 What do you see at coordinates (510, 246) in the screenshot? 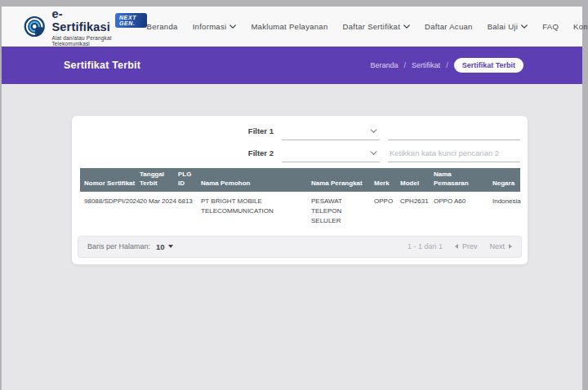
I see `caret-right-icon` at bounding box center [510, 246].